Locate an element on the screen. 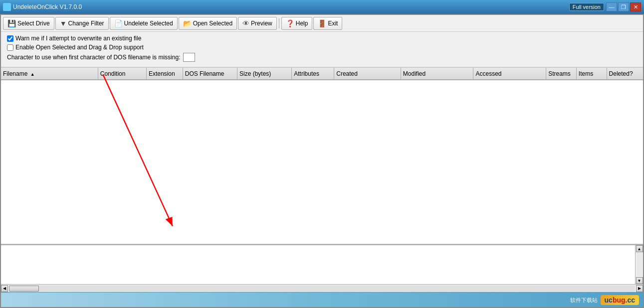 Image resolution: width=644 pixels, height=308 pixels. vertical-scrollbar: ▲ ▼ is located at coordinates (639, 265).